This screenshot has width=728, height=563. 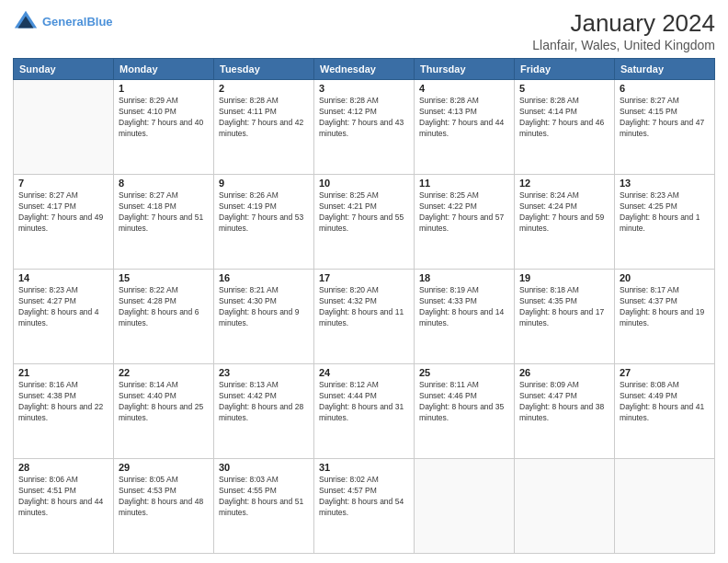 I want to click on daylight-text: Daylight: 8 hours and 4 minutes., so click(x=63, y=318).